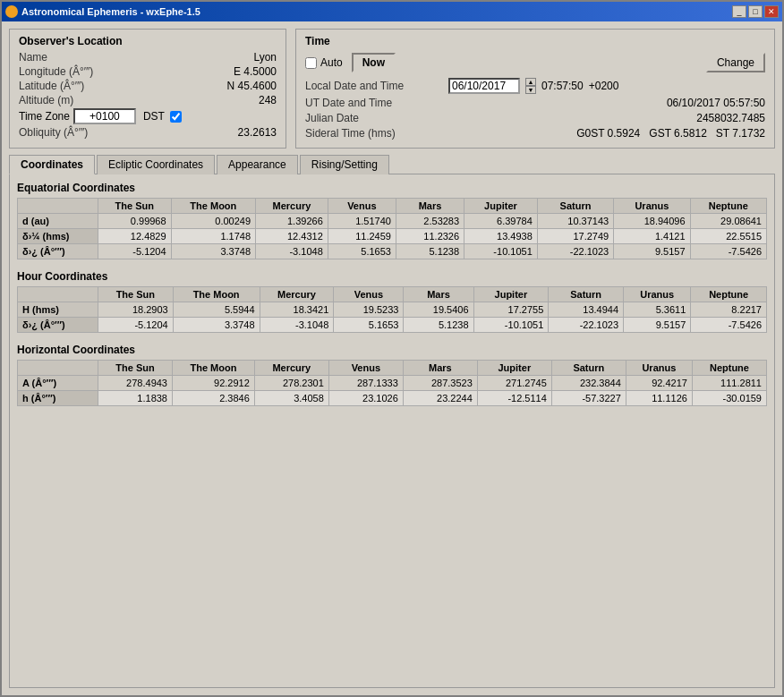 Image resolution: width=784 pixels, height=697 pixels. Describe the element at coordinates (723, 133) in the screenshot. I see `sidereal-st-label: ST` at that location.